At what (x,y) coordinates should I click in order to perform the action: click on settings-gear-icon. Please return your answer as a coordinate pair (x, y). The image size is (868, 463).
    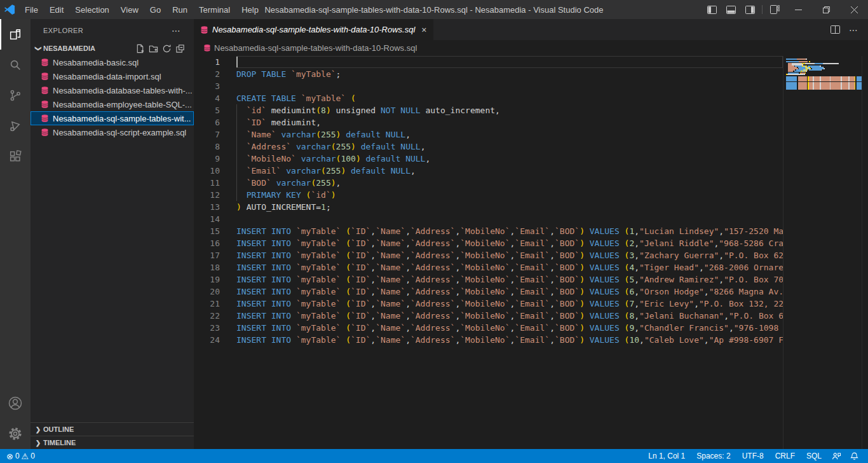
    Looking at the image, I should click on (15, 434).